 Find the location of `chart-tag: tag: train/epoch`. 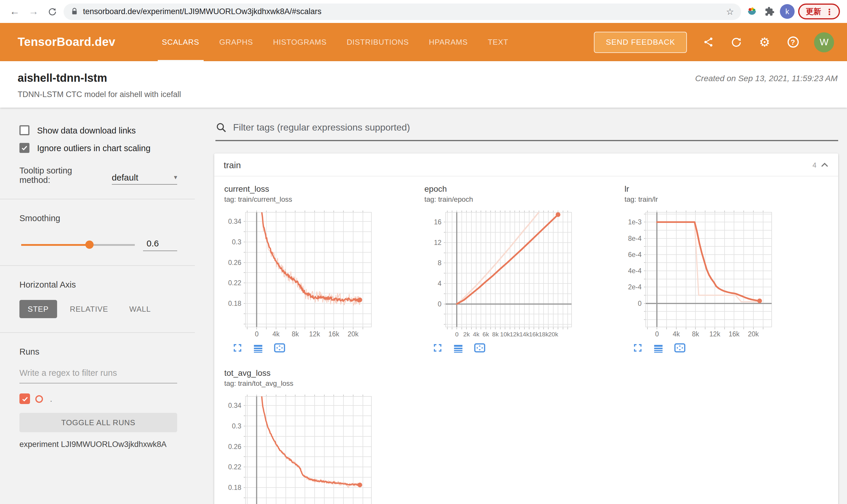

chart-tag: tag: train/epoch is located at coordinates (521, 199).